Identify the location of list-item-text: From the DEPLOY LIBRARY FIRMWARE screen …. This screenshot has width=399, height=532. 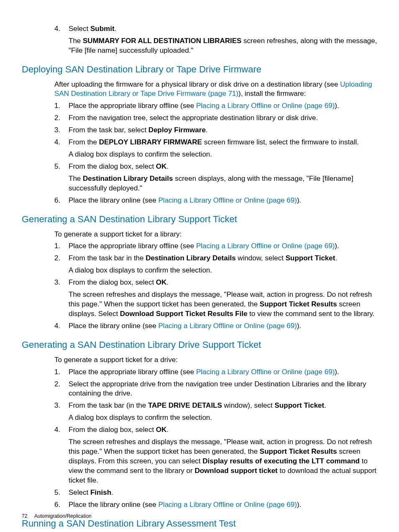
(214, 142).